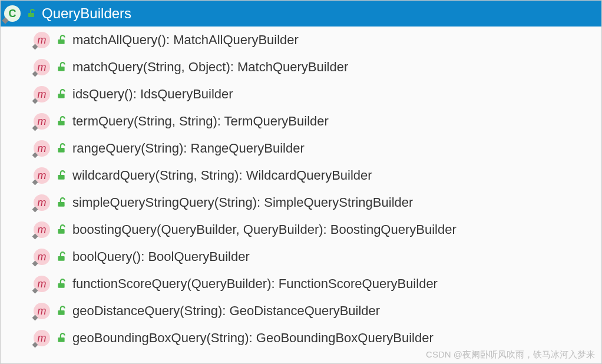  Describe the element at coordinates (301, 176) in the screenshot. I see `method-item: mwildcardQuery(String, String): Wildcard…` at that location.